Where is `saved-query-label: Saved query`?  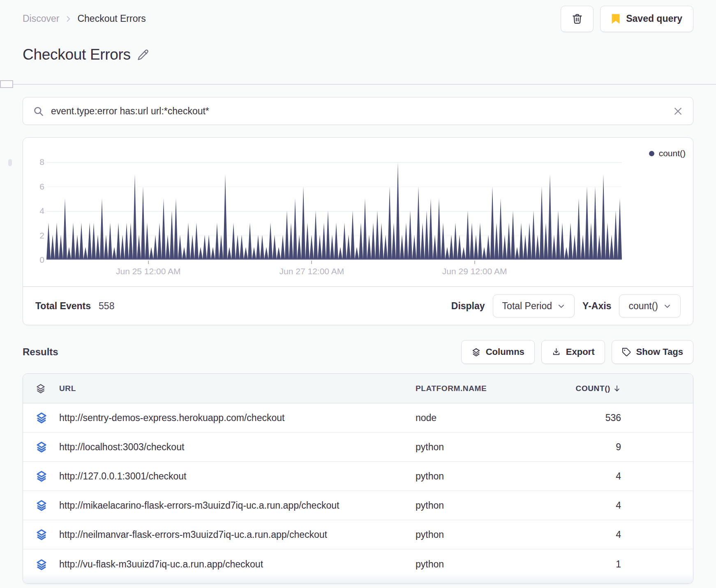 saved-query-label: Saved query is located at coordinates (654, 19).